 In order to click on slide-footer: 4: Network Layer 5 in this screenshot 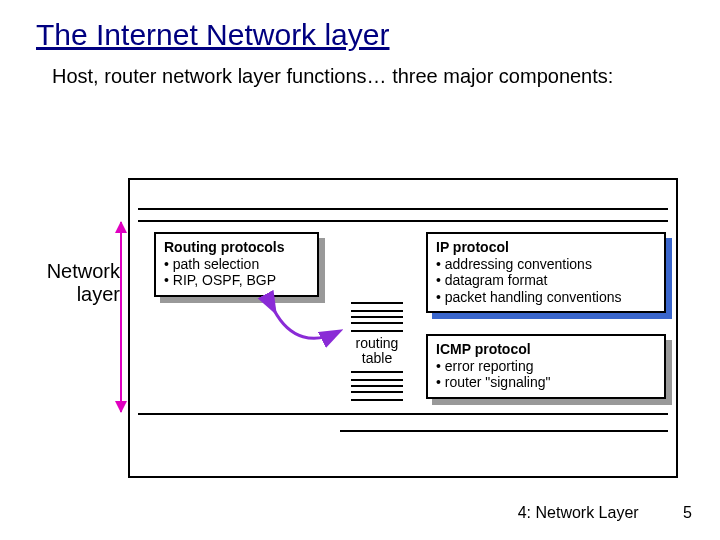, I will do `click(605, 513)`.